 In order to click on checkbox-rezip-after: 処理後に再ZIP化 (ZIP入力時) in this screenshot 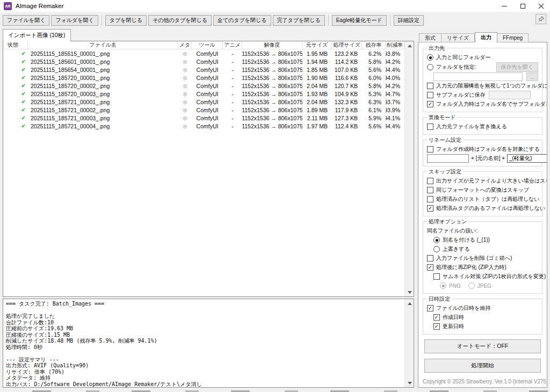, I will do `click(482, 267)`.